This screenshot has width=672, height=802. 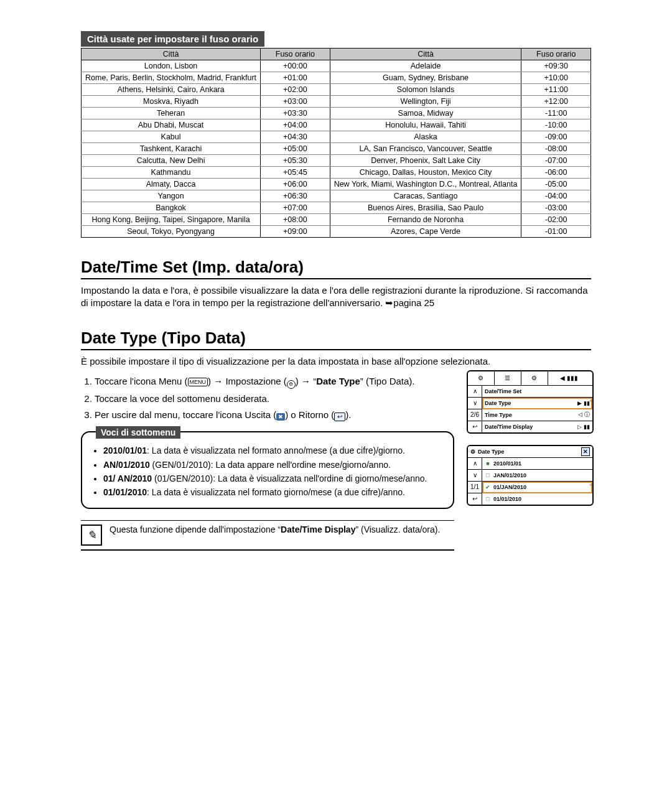 What do you see at coordinates (171, 184) in the screenshot?
I see `table-cell: Almaty, Dacca` at bounding box center [171, 184].